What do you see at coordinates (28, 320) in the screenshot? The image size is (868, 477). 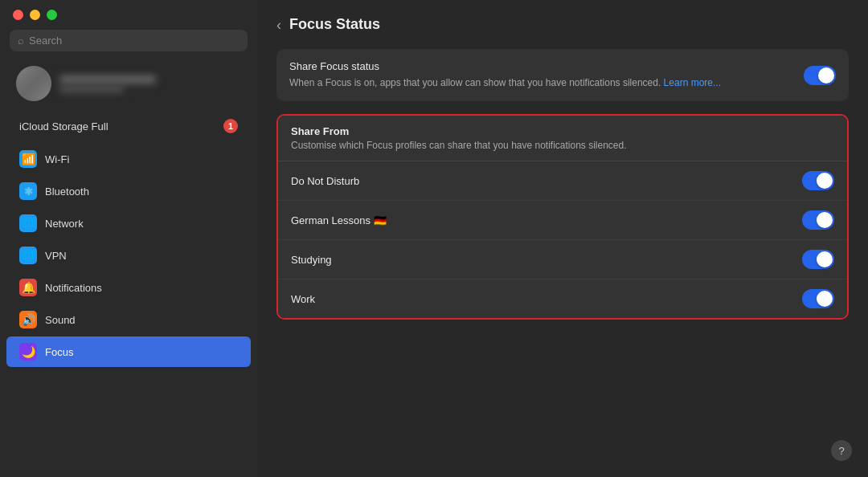 I see `sound-icon: 🔊` at bounding box center [28, 320].